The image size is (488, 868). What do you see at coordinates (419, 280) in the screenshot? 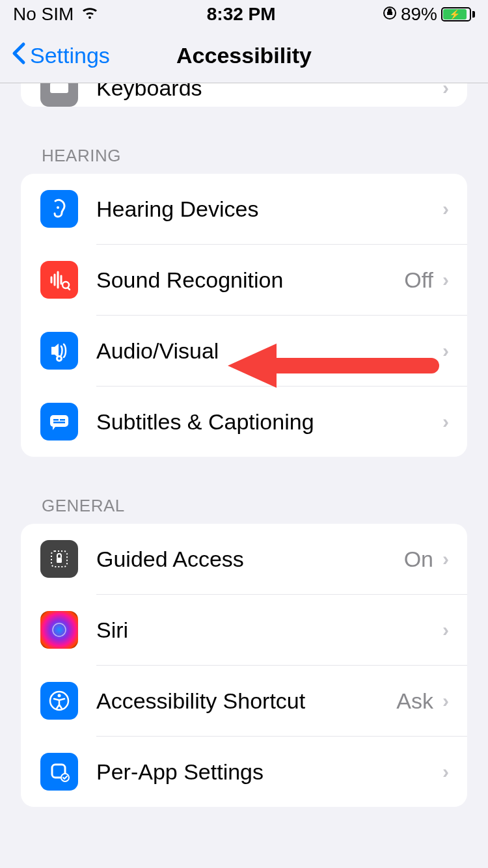
I see `row-detail: Off` at bounding box center [419, 280].